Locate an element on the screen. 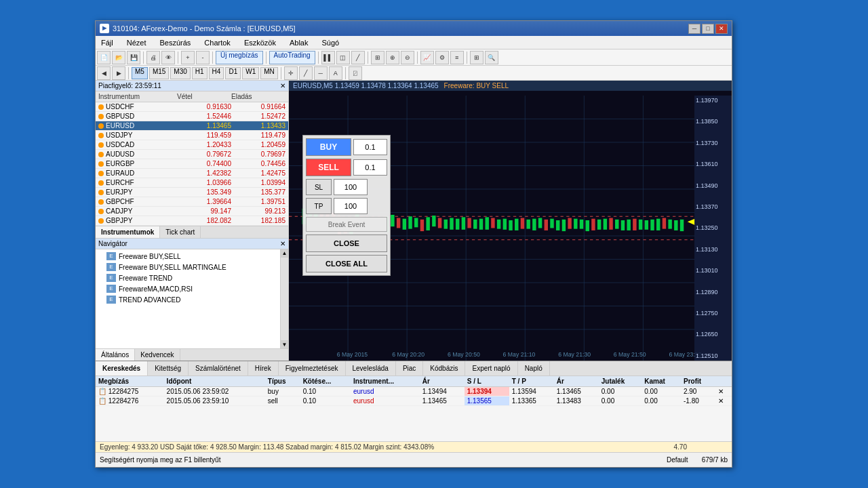 Image resolution: width=868 pixels, height=488 pixels. break-event-button: Break Event is located at coordinates (347, 224).